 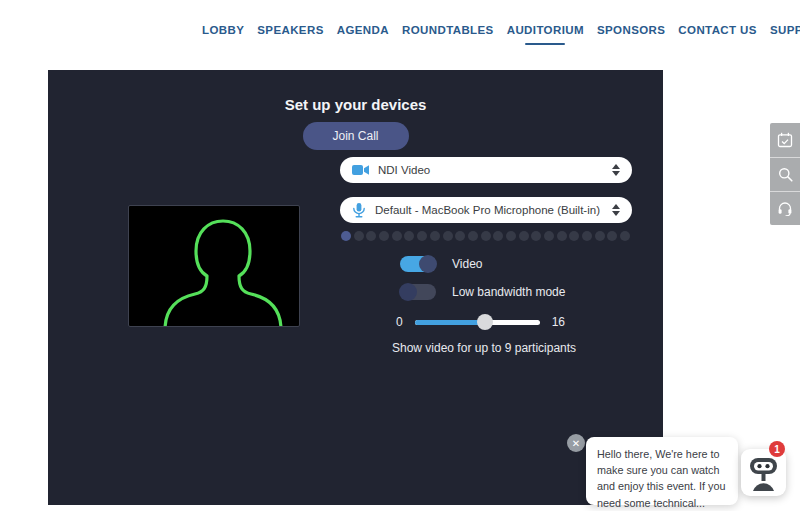 I want to click on low-bandwidth-toggle-row: Low bandwidth mode, so click(x=482, y=292).